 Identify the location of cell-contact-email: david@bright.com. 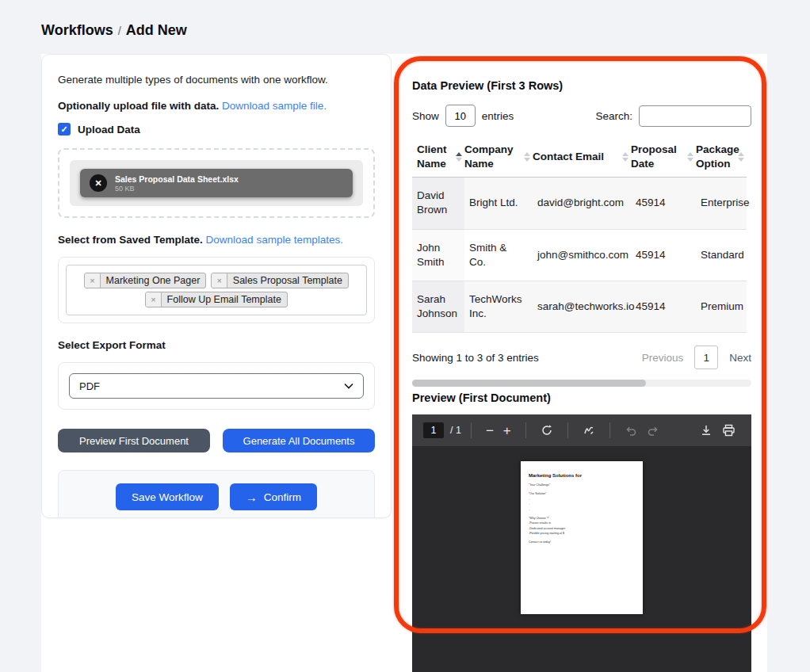
(582, 203).